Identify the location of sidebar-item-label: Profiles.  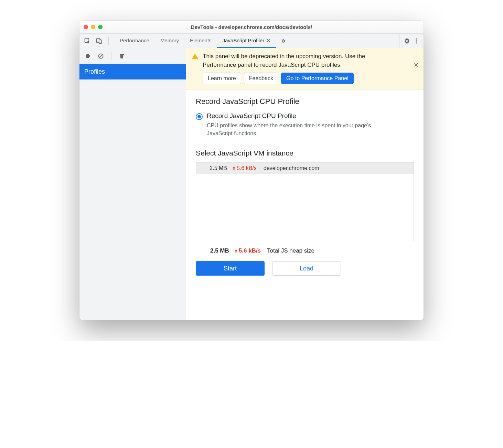
(95, 72).